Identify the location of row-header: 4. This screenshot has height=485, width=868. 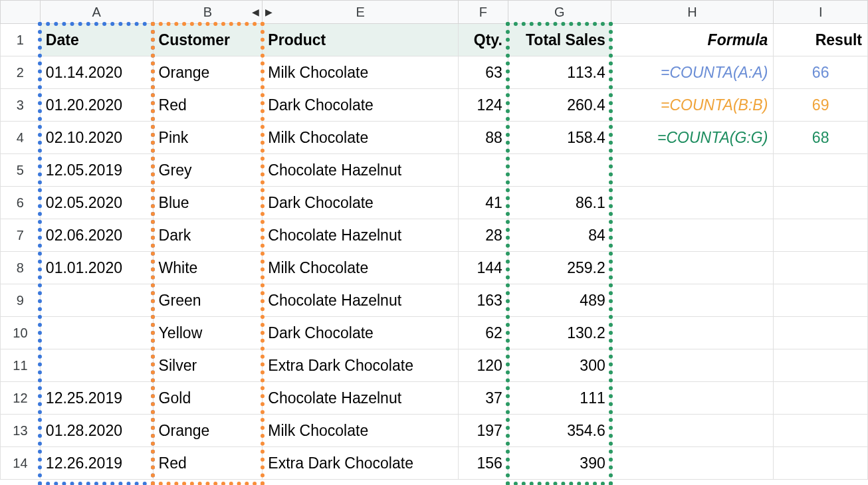
(21, 138).